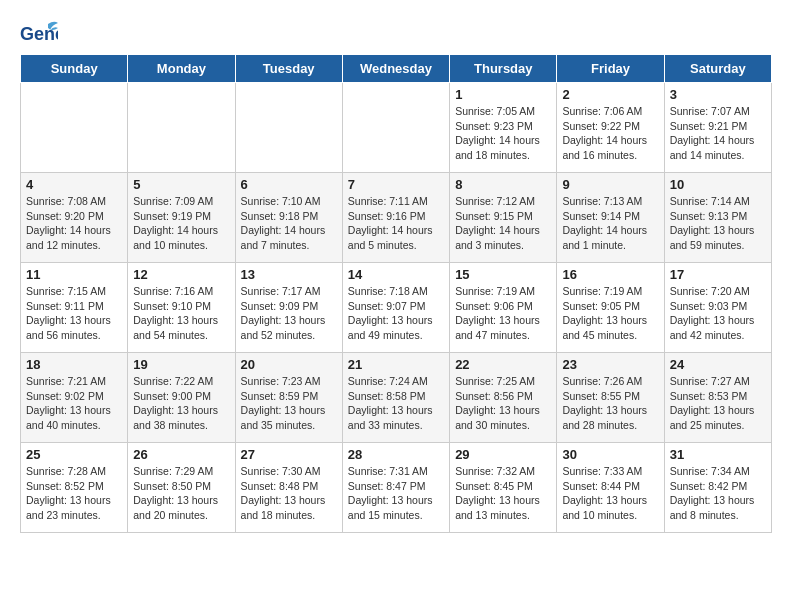  I want to click on cell-info: Sunrise: 7:22 AM Sunset: 9:00 PM Dayligh…, so click(181, 404).